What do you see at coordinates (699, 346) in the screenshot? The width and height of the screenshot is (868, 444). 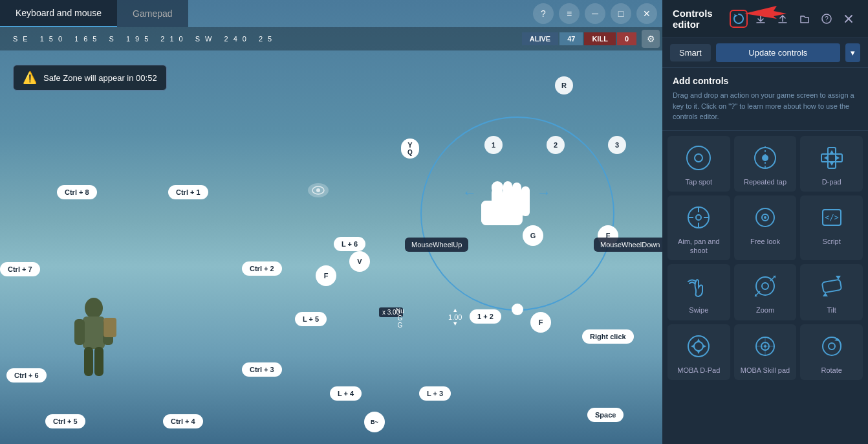 I see `moba-d-pad-icon` at bounding box center [699, 346].